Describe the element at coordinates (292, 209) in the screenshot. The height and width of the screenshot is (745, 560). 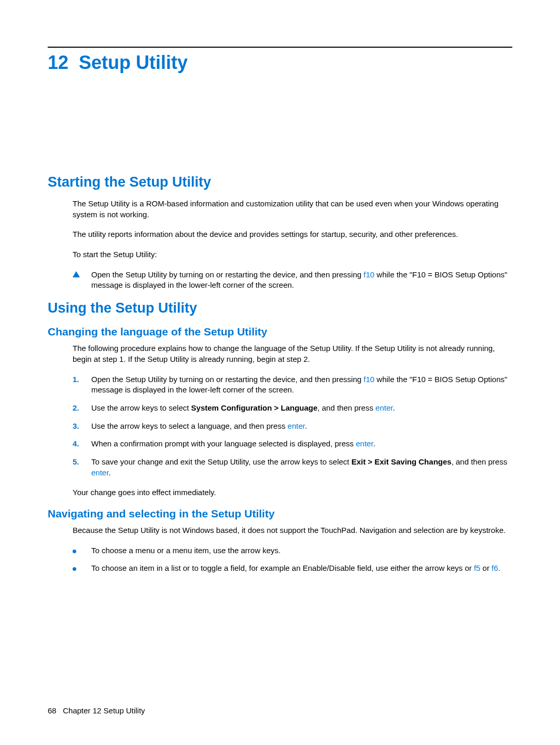
I see `paragraph: The Setup Utility is a ROM-based informa…` at that location.